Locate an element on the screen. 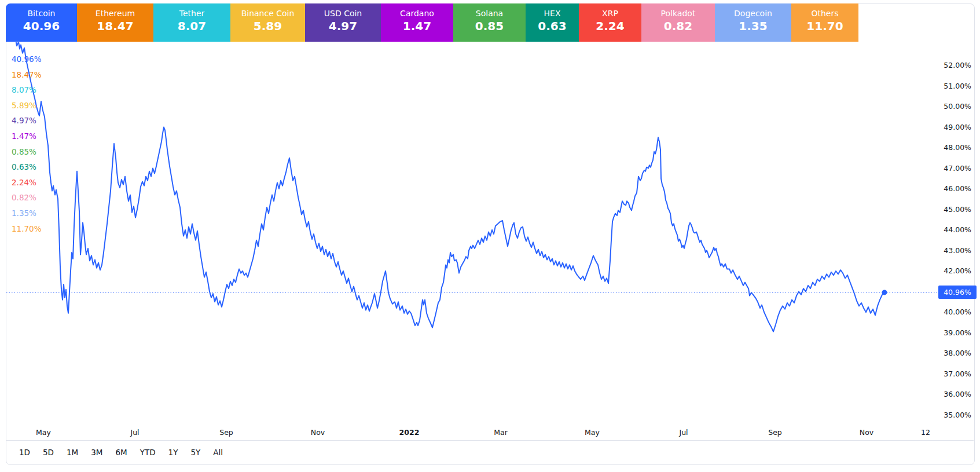 This screenshot has width=980, height=472. range-button-3m: 3M is located at coordinates (97, 452).